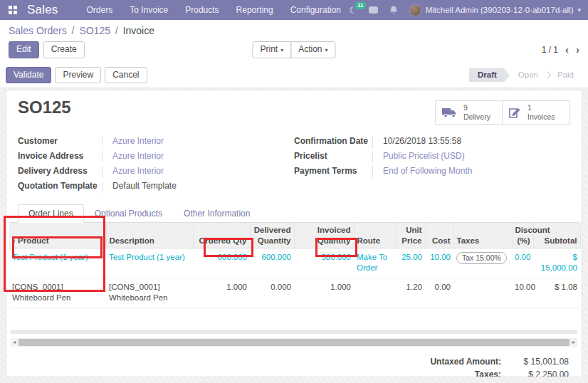  What do you see at coordinates (535, 373) in the screenshot?
I see `taxes-value: $ 2,250.00` at bounding box center [535, 373].